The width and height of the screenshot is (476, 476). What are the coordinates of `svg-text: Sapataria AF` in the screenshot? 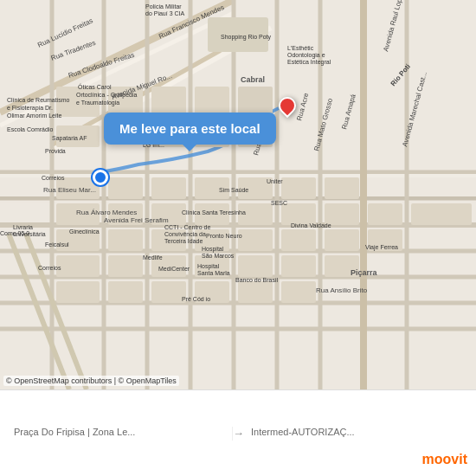 It's located at (69, 138).